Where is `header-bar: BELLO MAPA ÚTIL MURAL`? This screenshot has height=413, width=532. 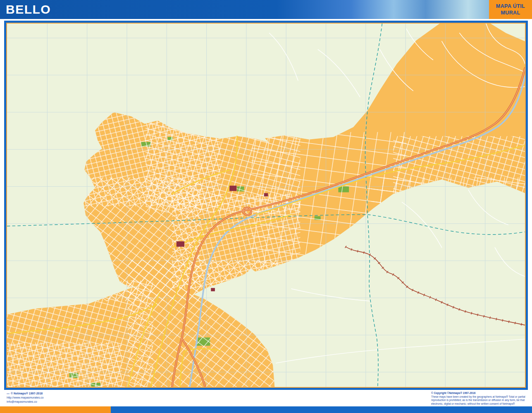
header-bar: BELLO MAPA ÚTIL MURAL is located at coordinates (266, 9).